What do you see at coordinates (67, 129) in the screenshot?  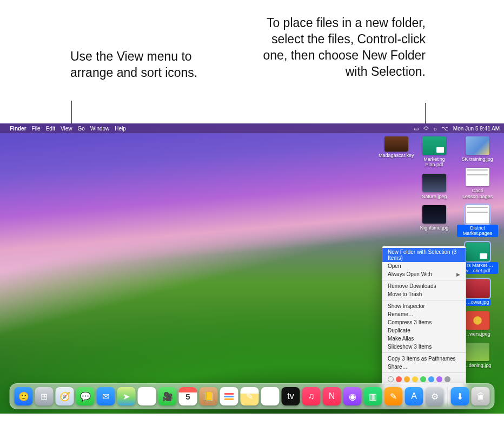 I see `menu-view: View` at bounding box center [67, 129].